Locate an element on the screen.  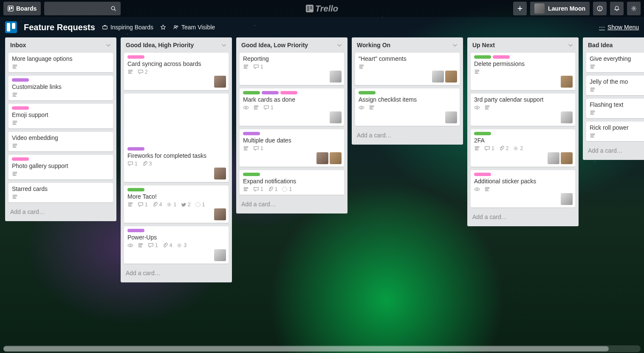
settings-button is located at coordinates (634, 9).